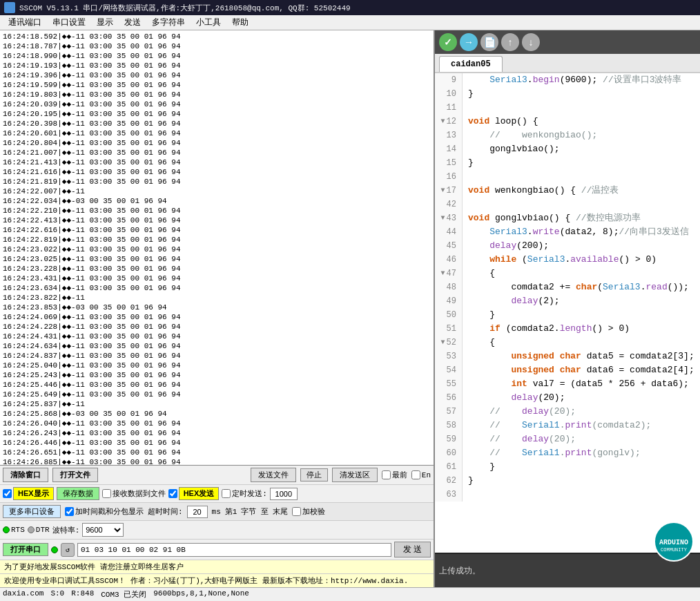  What do you see at coordinates (217, 385) in the screenshot?
I see `serial-line: 16:24:25.446|◆◆-11 03:00 35 00 01 96 94` at bounding box center [217, 385].